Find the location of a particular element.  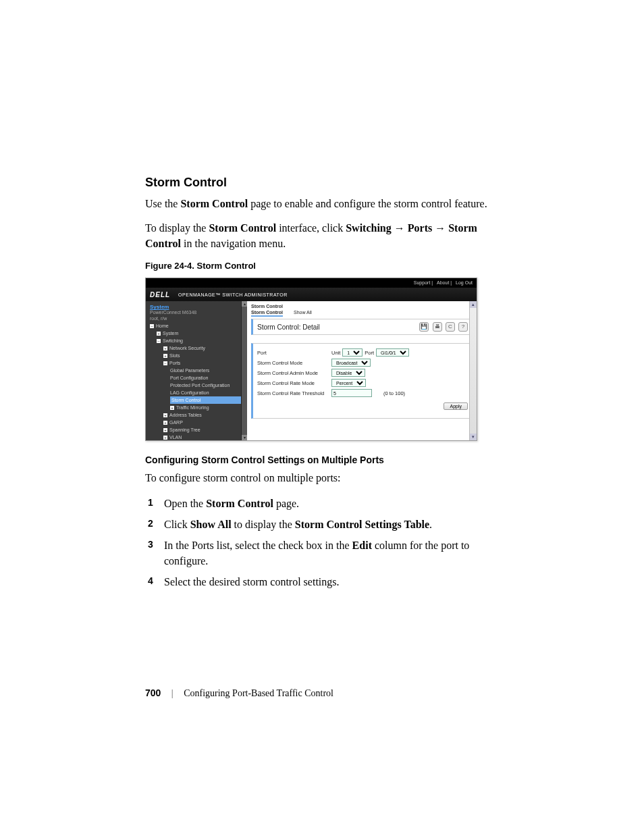

sidebar-item-vlan: +VLAN is located at coordinates (203, 437).